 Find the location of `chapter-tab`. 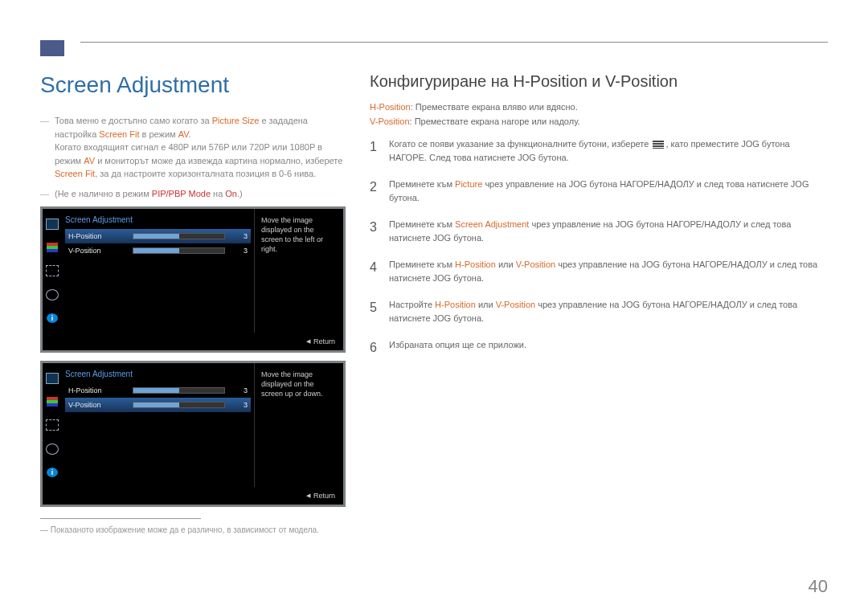

chapter-tab is located at coordinates (52, 48).